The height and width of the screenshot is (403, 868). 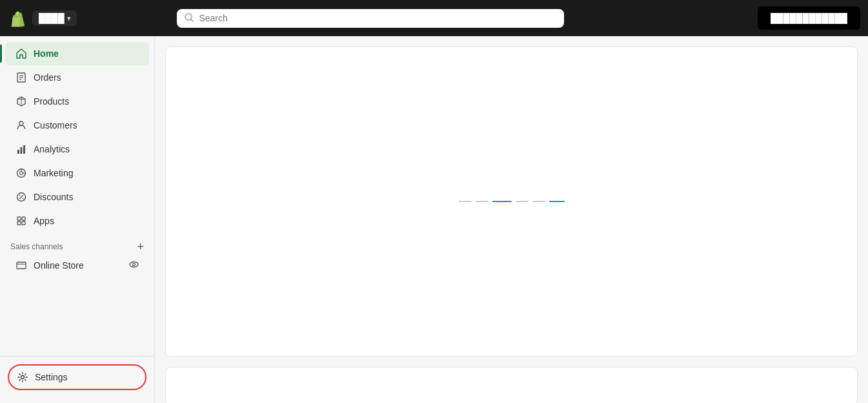 I want to click on sidebar-item-marketing-label: Marketing, so click(x=53, y=173).